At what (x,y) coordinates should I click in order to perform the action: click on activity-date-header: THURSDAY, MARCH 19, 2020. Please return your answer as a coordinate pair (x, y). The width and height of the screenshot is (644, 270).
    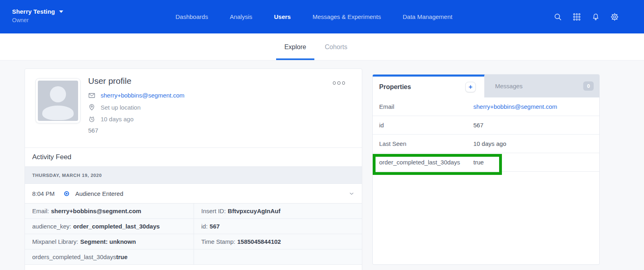
    Looking at the image, I should click on (193, 175).